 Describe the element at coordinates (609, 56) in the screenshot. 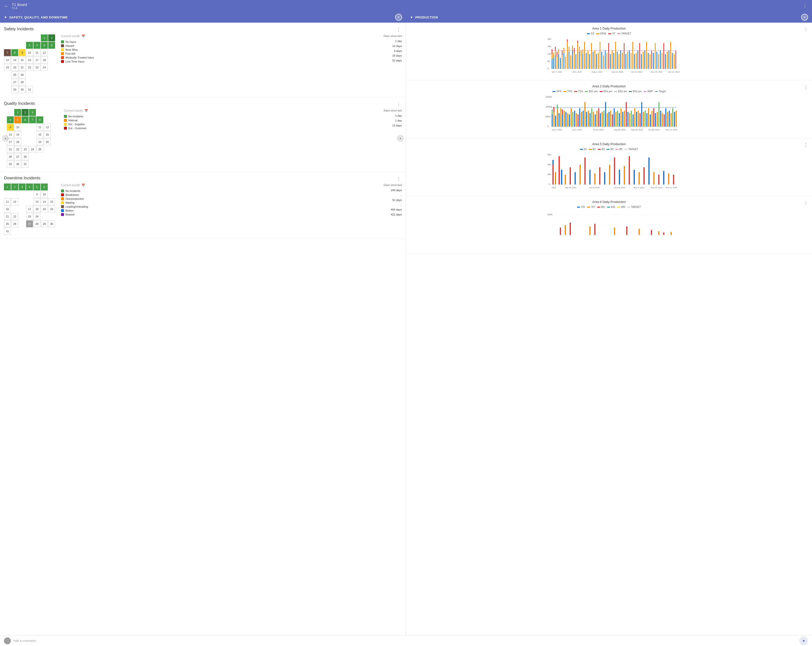

I see `area1-chart: 200 150 100 50 0` at that location.